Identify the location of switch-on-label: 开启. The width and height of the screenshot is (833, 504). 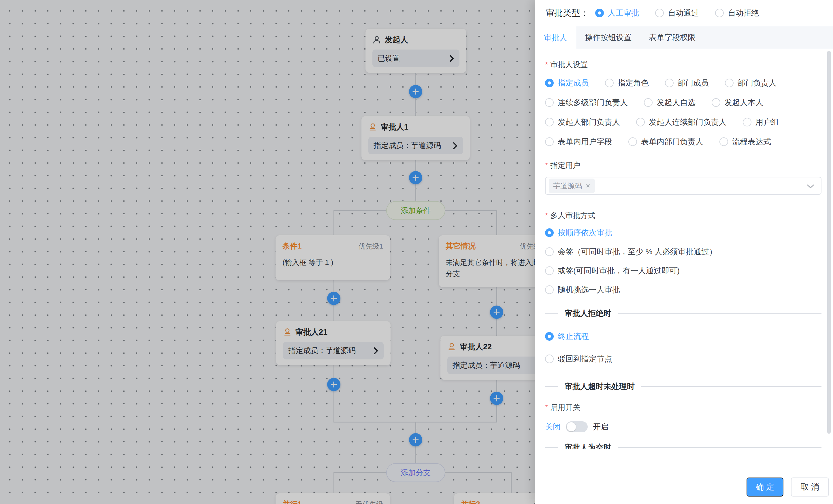
(601, 427).